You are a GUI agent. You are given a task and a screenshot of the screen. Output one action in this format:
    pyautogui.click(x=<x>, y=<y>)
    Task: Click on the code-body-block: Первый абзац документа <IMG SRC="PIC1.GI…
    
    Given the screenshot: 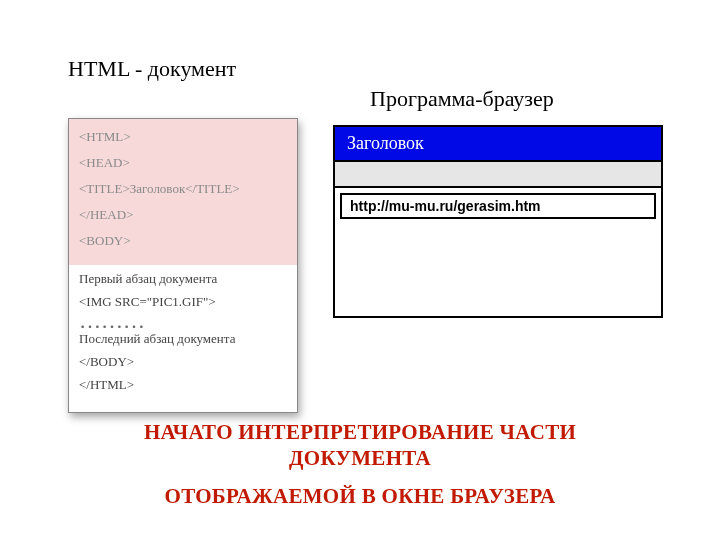 What is the action you would take?
    pyautogui.click(x=183, y=338)
    